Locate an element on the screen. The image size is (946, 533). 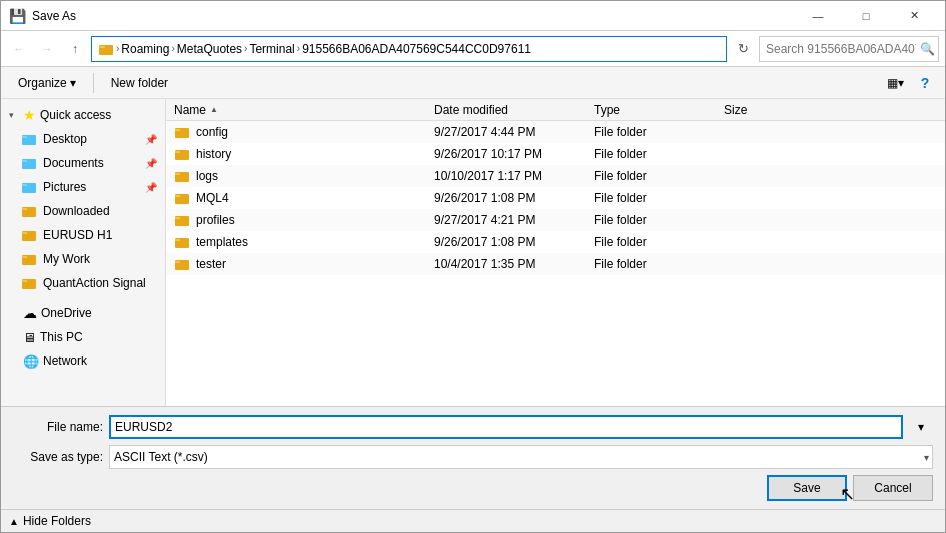
file-row-mql4: MQL4 9/26/2017 1:08 PM File folder is located at coordinates (556, 198).